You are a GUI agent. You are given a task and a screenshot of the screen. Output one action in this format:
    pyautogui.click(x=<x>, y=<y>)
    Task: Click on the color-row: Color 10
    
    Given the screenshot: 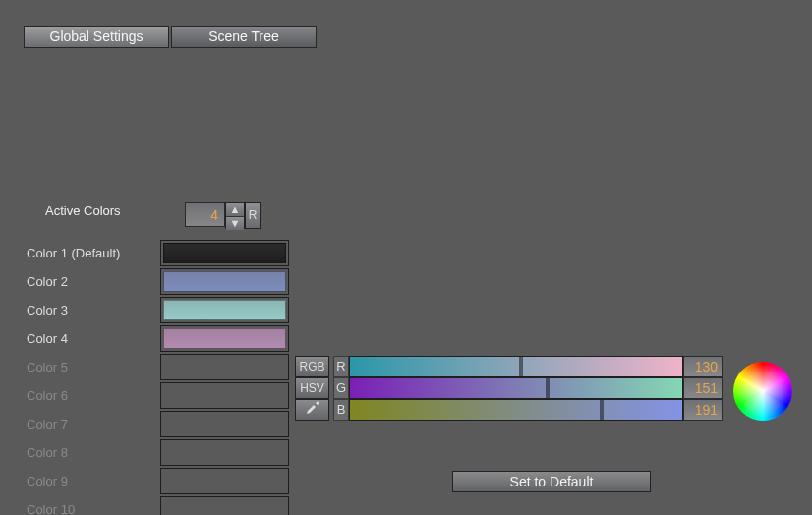 What is the action you would take?
    pyautogui.click(x=157, y=505)
    